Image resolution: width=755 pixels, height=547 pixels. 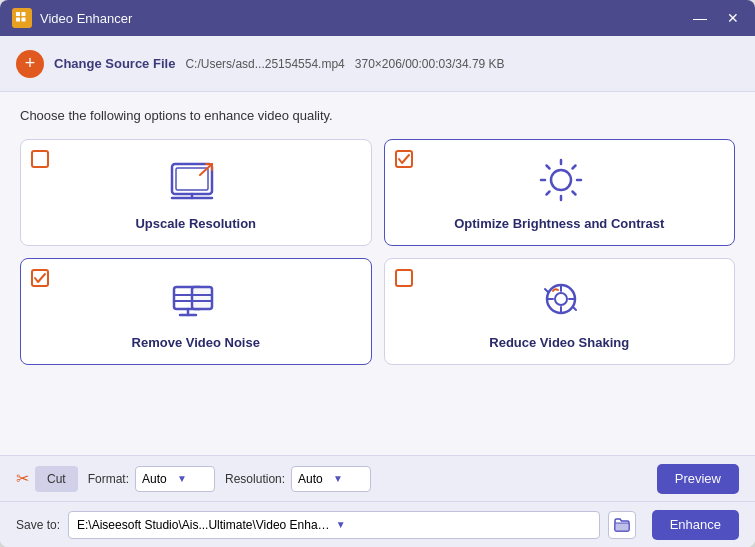 I want to click on window-controls: — ✕, so click(x=716, y=18).